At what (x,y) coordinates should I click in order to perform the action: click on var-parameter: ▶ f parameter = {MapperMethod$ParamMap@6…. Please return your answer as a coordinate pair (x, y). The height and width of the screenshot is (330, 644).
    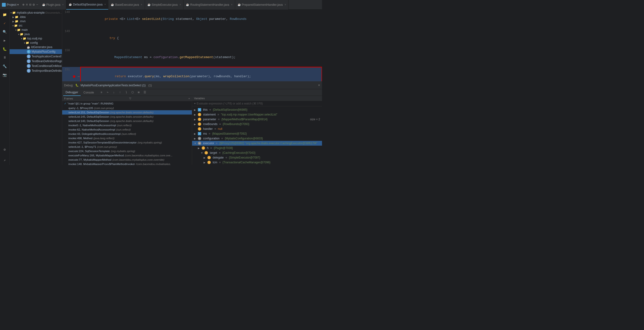
    Looking at the image, I should click on (257, 119).